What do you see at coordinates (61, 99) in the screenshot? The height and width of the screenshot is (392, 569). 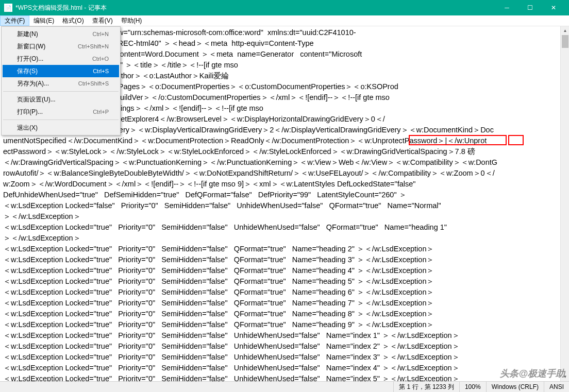 I see `menu-item-u: 页面设置(U)...` at bounding box center [61, 99].